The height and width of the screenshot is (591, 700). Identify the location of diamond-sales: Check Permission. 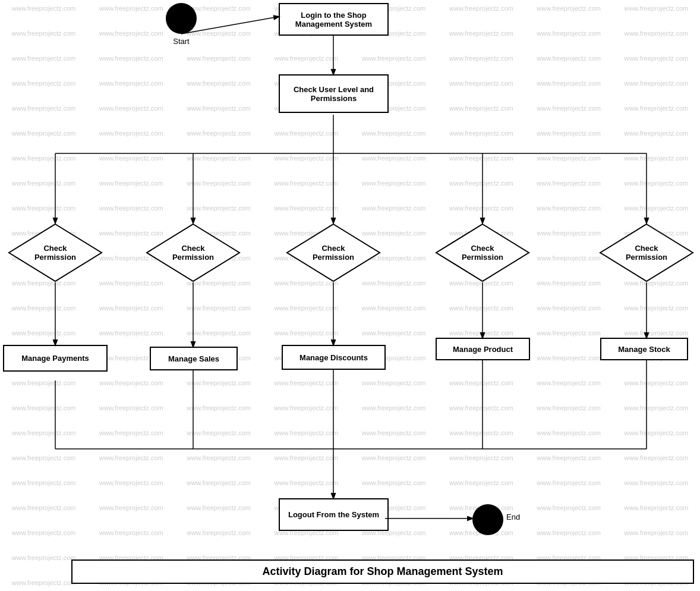
(193, 253).